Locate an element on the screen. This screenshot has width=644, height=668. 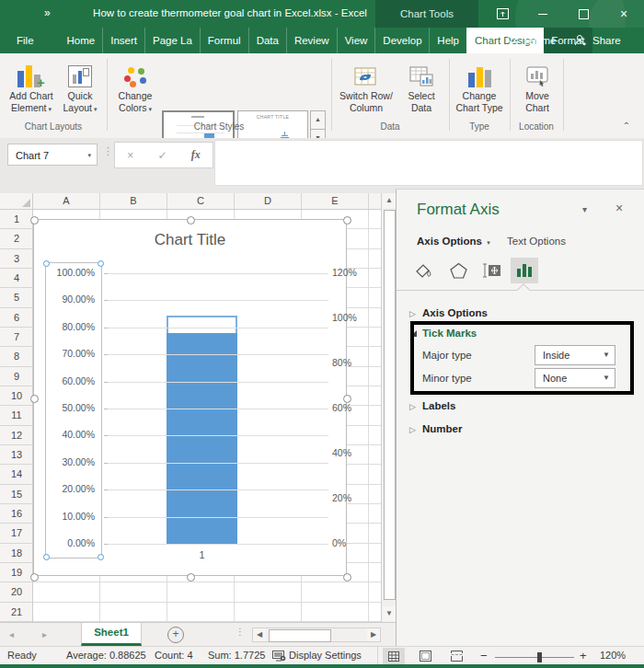
row-header-1: 1 is located at coordinates (17, 219).